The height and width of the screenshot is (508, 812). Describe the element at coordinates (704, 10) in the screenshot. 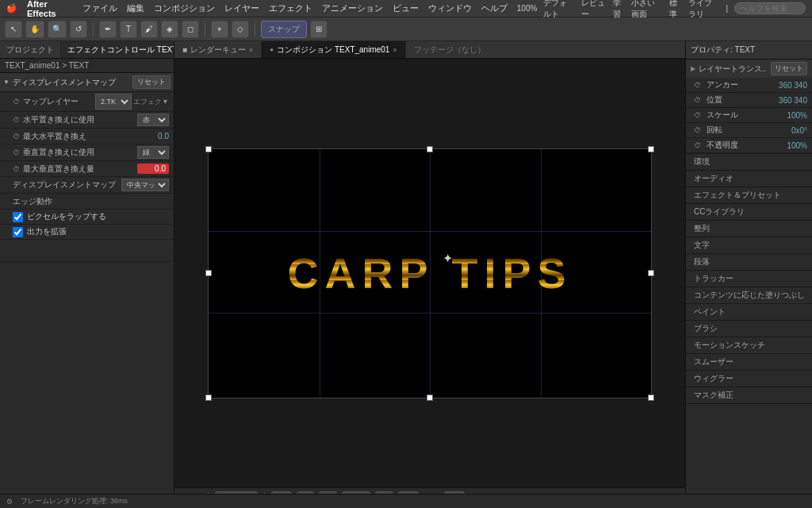

I see `workspace-library: ライブラリ` at that location.